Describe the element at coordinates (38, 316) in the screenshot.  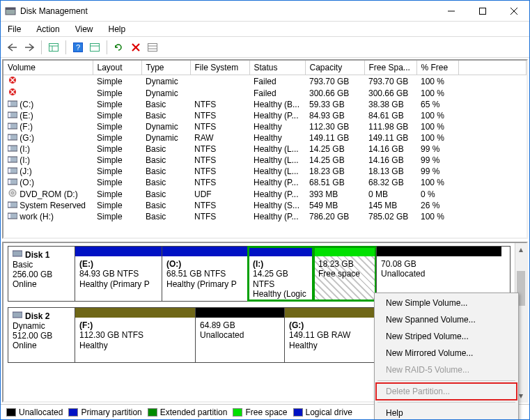
I see `disk-2-name: Disk 2` at that location.